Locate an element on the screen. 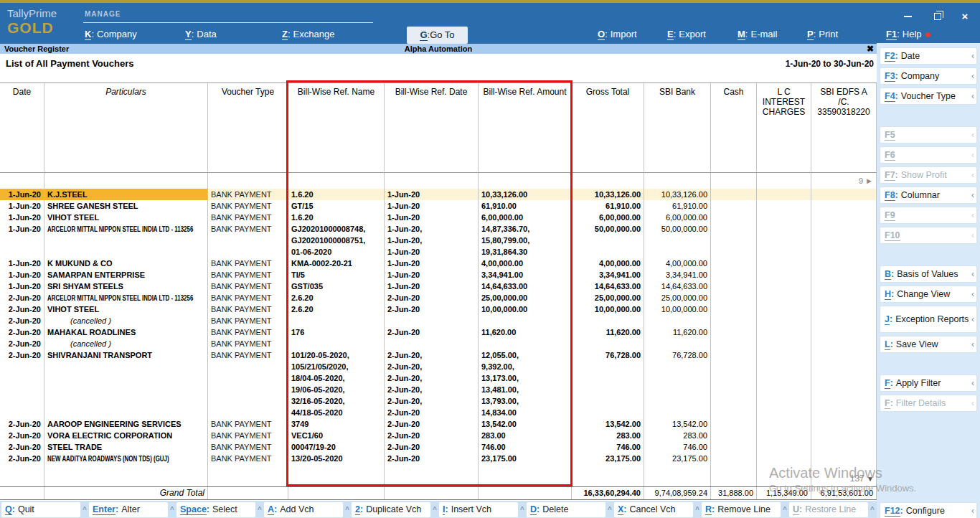 This screenshot has height=518, width=980. cell-sbi-bank is located at coordinates (677, 321).